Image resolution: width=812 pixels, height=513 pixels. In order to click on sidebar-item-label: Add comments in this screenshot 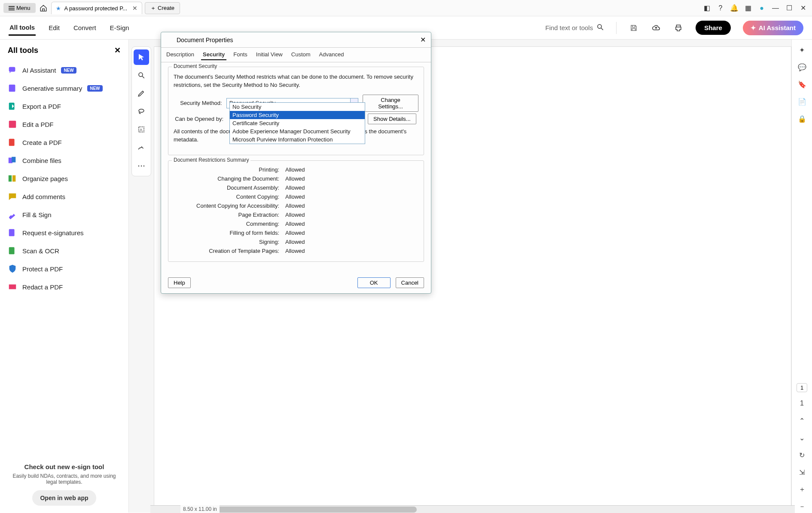, I will do `click(44, 197)`.